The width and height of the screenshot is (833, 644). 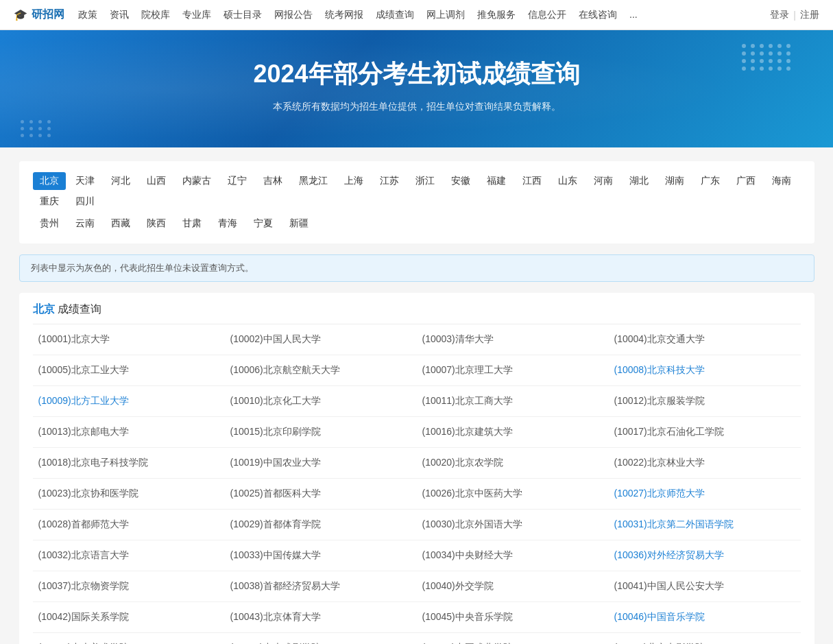 I want to click on nav-link: 在线咨询, so click(x=598, y=15).